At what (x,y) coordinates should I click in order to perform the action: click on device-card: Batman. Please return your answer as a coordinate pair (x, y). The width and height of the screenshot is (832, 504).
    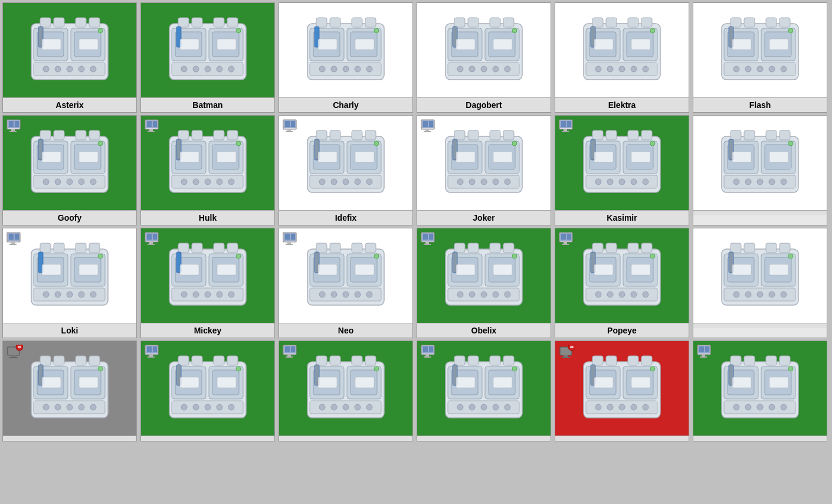
    Looking at the image, I should click on (208, 58).